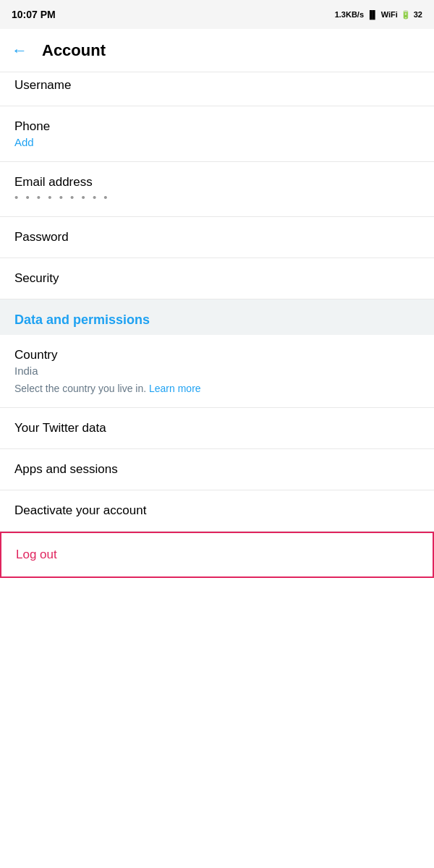  What do you see at coordinates (217, 190) in the screenshot?
I see `email-item: Email address • • • • • • • • •` at bounding box center [217, 190].